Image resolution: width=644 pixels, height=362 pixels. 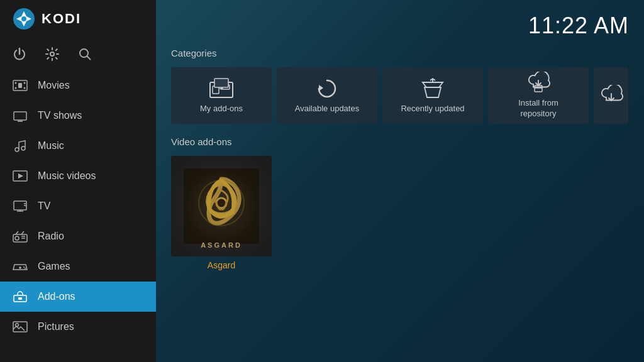 I want to click on install-from-repository-icon, so click(x=538, y=82).